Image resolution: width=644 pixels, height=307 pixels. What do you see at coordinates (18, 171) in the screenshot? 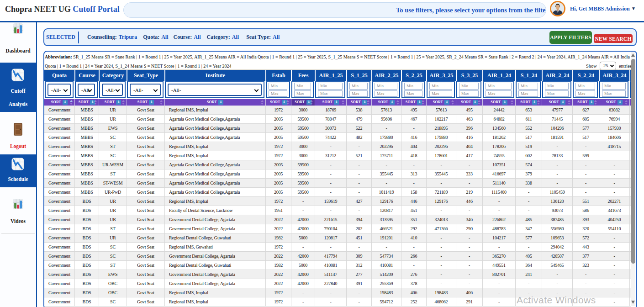
I see `sidebar-item-schedule: Schedule` at bounding box center [18, 171].